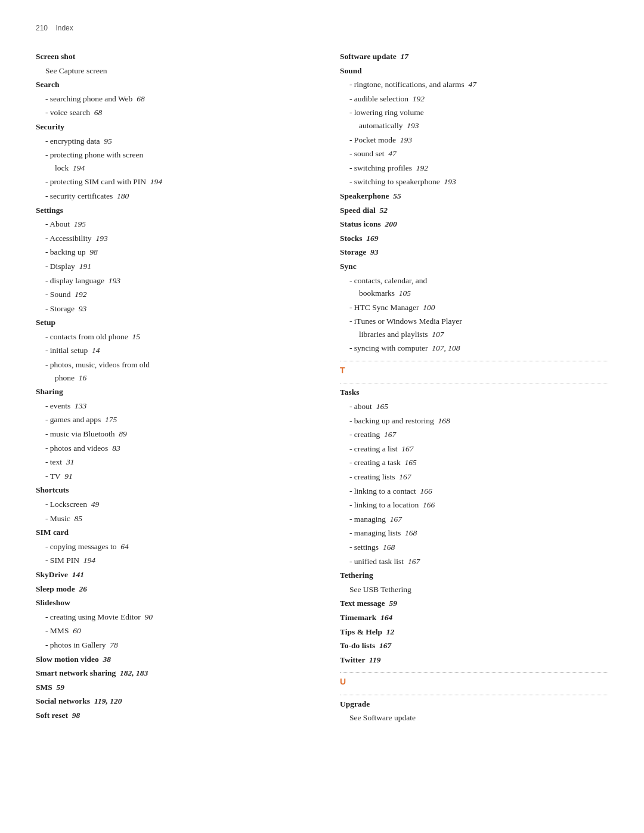  Describe the element at coordinates (474, 348) in the screenshot. I see `entry-sub: - syncing with computer 107, 108` at that location.